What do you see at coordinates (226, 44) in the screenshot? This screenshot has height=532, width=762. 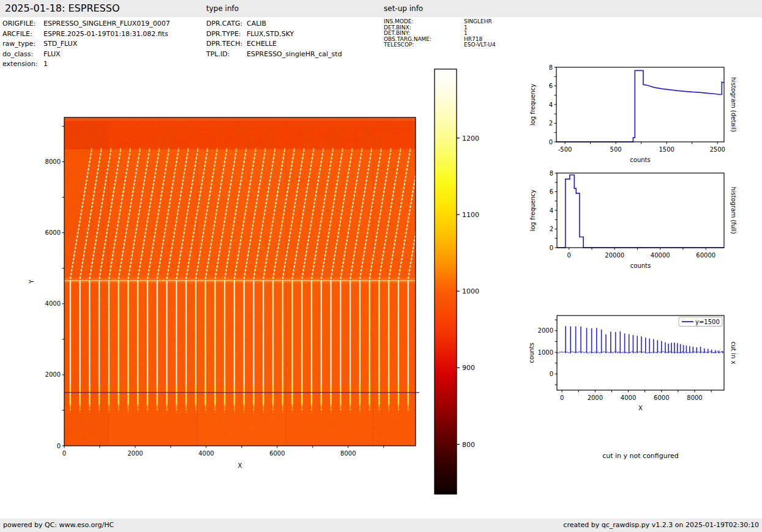 I see `type-info-label: DPR.TECH:` at bounding box center [226, 44].